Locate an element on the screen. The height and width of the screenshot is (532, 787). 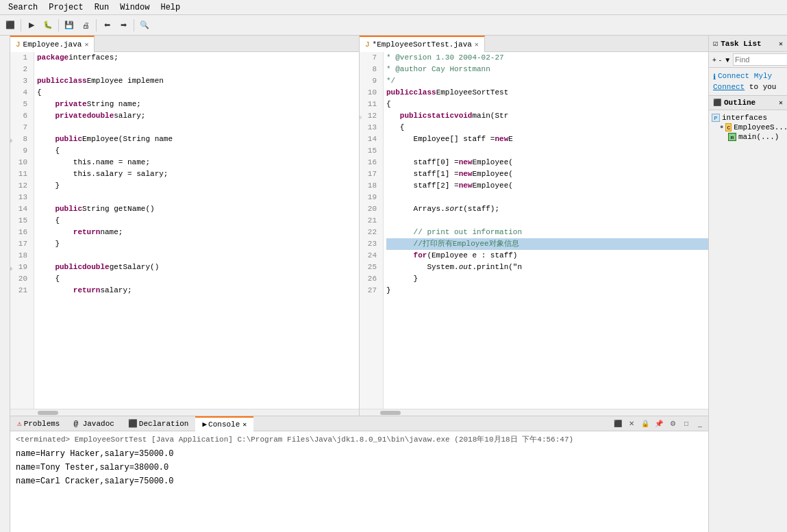
outline-item-employee: ● C EmployeeS... is located at coordinates (748, 127).